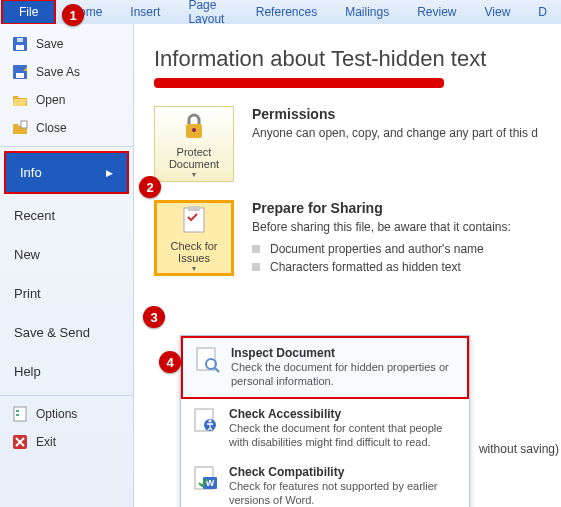  Describe the element at coordinates (286, 12) in the screenshot. I see `tab-references: References` at that location.